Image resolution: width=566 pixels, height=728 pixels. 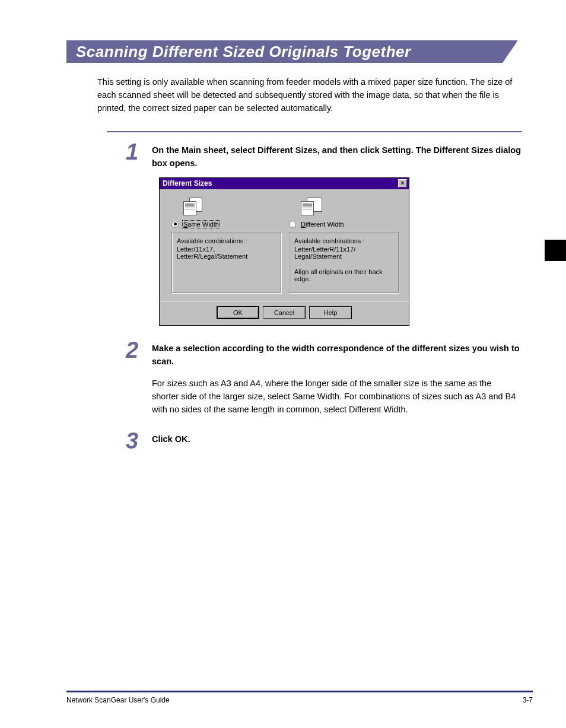 I want to click on same-width-option: Same Width Available combinations : Lett…, so click(x=227, y=246).